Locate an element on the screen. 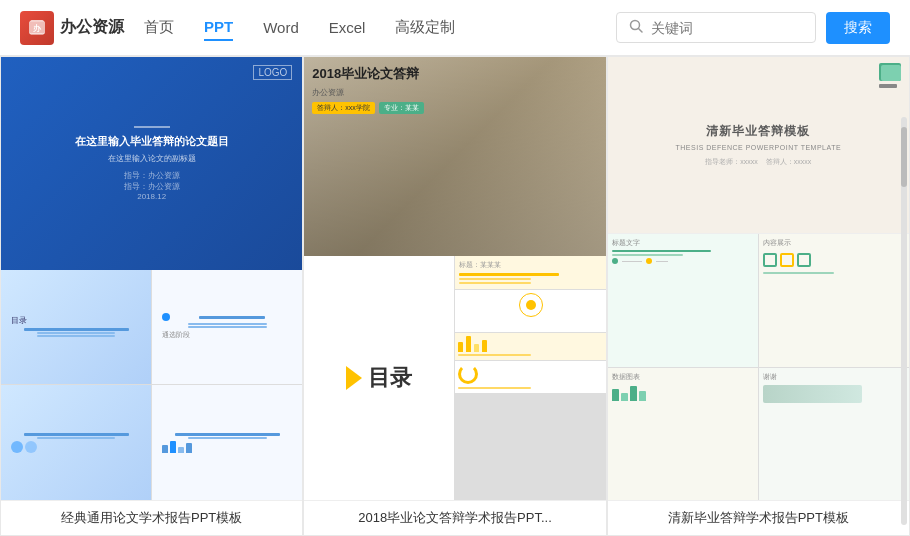 The height and width of the screenshot is (536, 910). nav-home: 首页 is located at coordinates (159, 28).